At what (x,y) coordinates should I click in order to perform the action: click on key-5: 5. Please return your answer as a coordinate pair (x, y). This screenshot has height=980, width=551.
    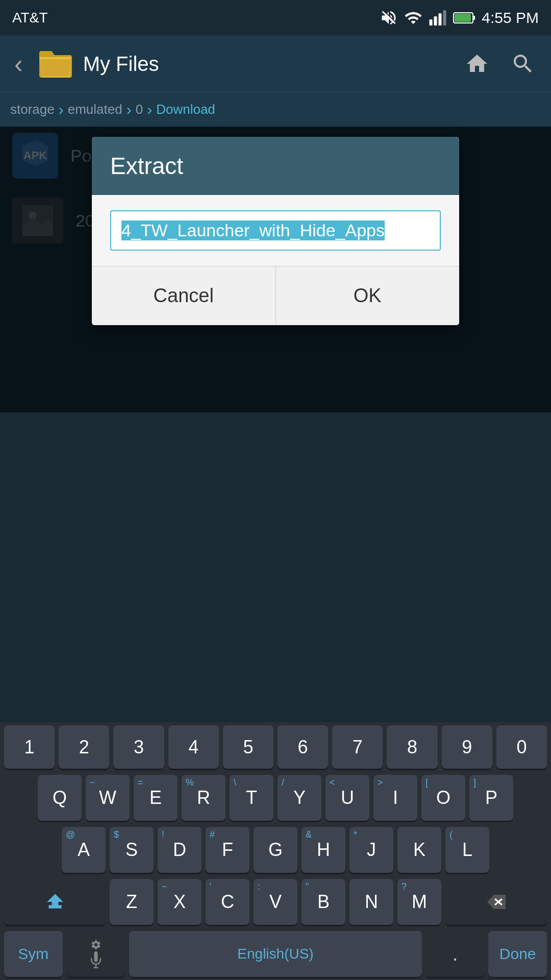
    Looking at the image, I should click on (248, 747).